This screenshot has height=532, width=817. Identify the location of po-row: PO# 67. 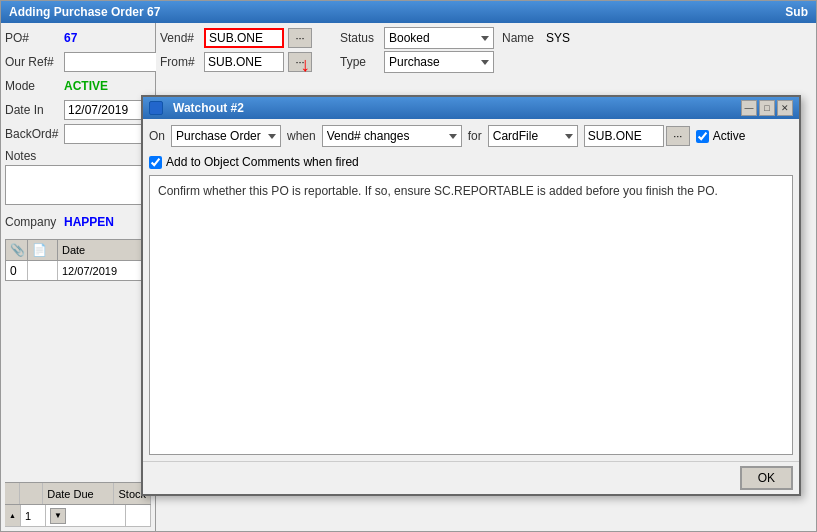
(78, 38).